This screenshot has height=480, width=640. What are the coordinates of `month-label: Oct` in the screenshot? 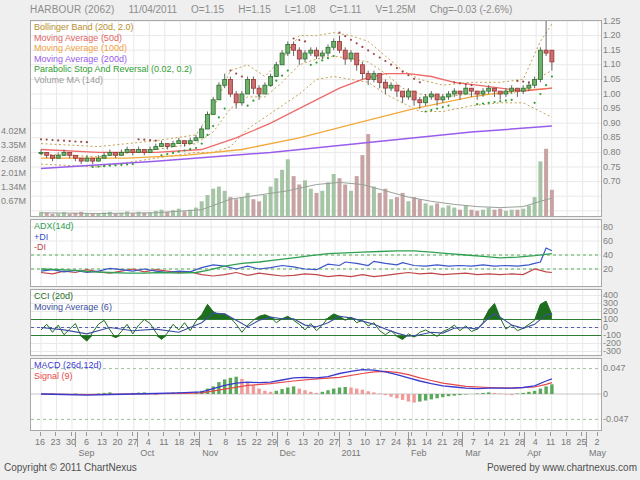 It's located at (147, 453).